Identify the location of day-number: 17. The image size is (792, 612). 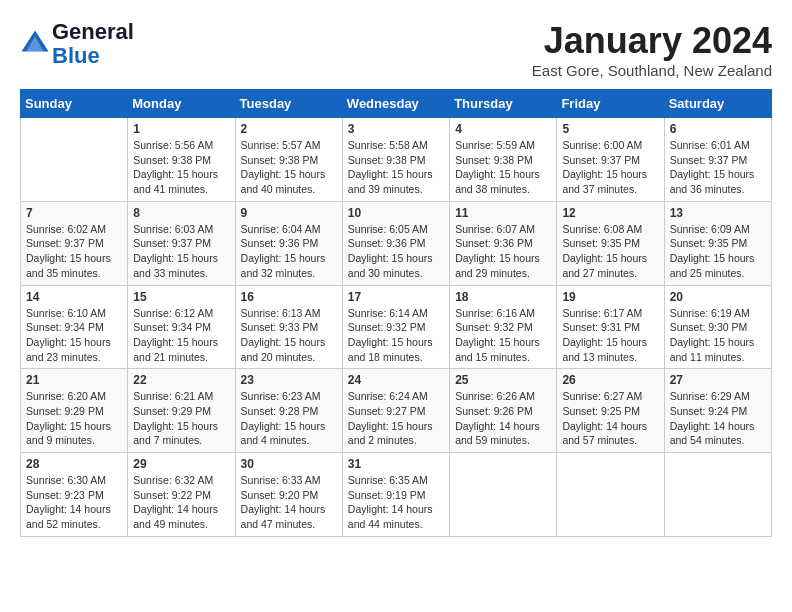
(396, 297).